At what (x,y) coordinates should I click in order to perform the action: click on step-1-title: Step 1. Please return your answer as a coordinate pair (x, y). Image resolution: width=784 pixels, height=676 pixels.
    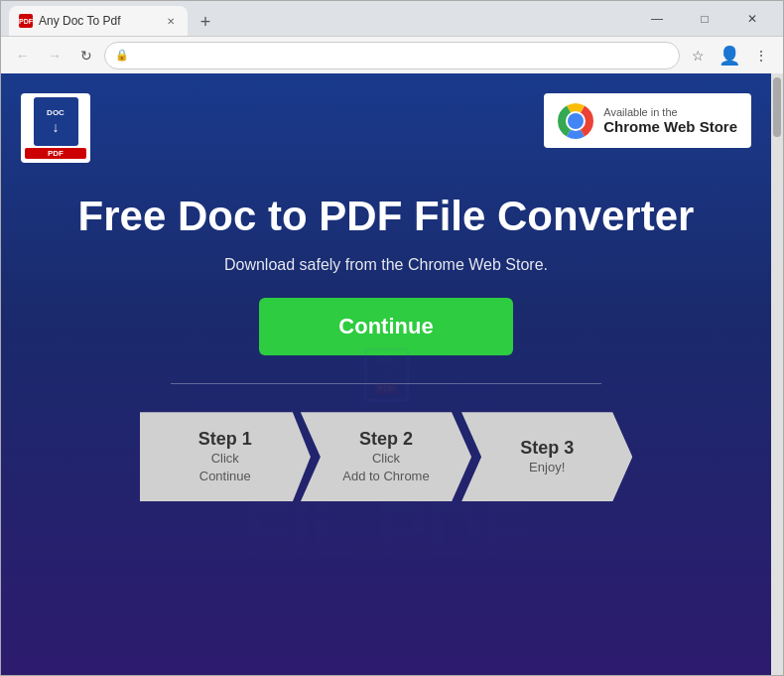
    Looking at the image, I should click on (225, 439).